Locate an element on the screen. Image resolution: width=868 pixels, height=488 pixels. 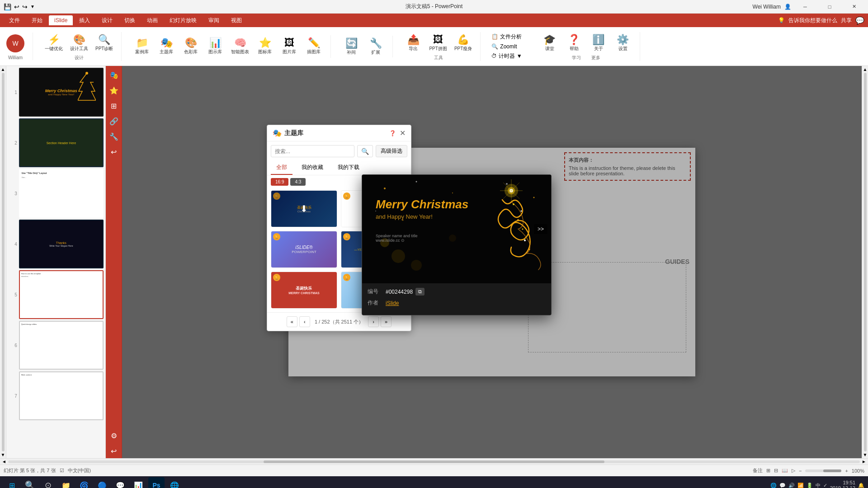
notification-btn: 🔔 is located at coordinates (861, 485).